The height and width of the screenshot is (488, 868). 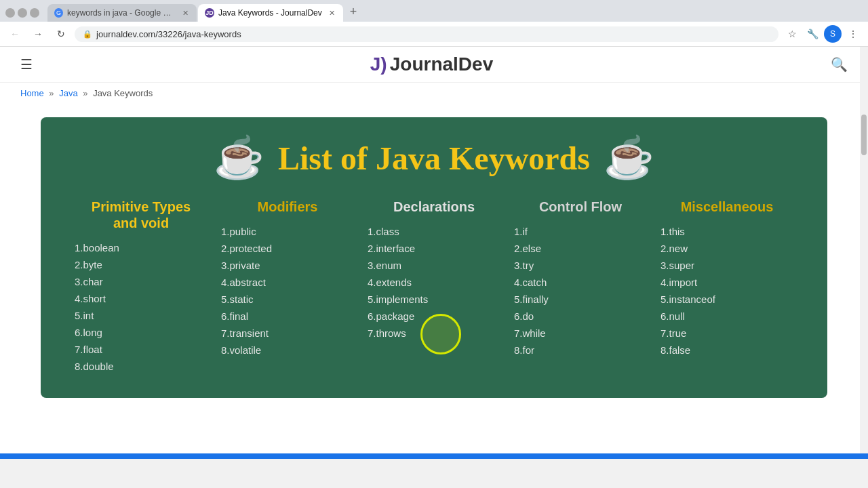 What do you see at coordinates (141, 332) in the screenshot?
I see `list-item: 6.long` at bounding box center [141, 332].